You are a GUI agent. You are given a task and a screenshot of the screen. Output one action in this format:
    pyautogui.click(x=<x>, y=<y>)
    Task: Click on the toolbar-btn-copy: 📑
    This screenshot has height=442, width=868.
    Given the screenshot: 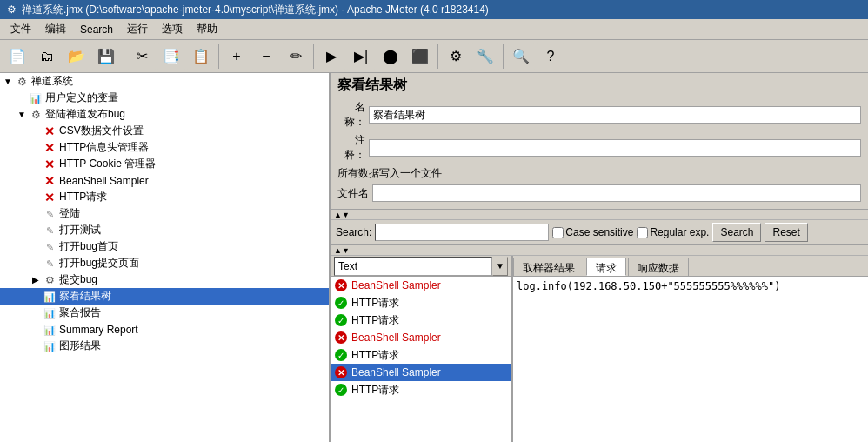 What is the action you would take?
    pyautogui.click(x=171, y=57)
    